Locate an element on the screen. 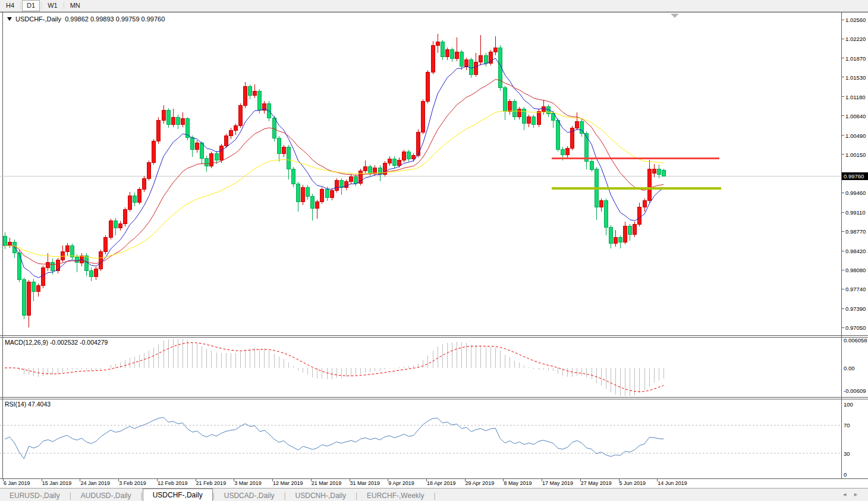 This screenshot has width=868, height=501. price-axis-label: 1.01530 is located at coordinates (856, 77).